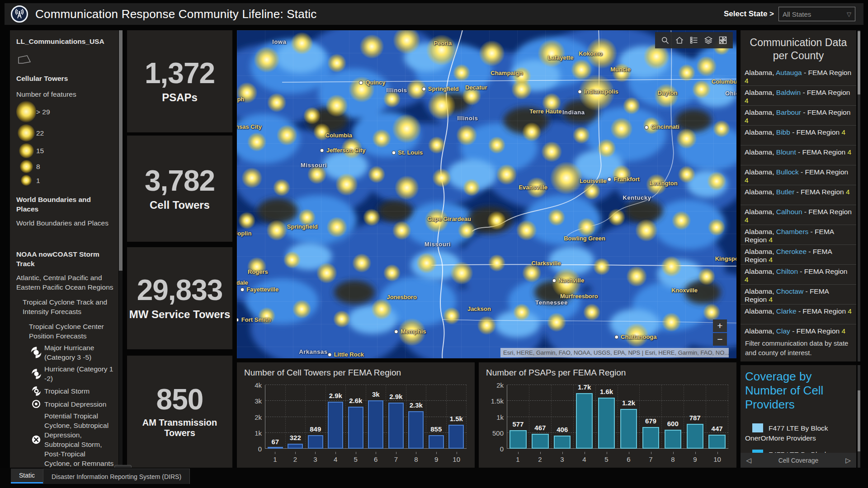 The image size is (868, 488). What do you see at coordinates (607, 391) in the screenshot?
I see `bar-value-label: 1.6k` at bounding box center [607, 391].